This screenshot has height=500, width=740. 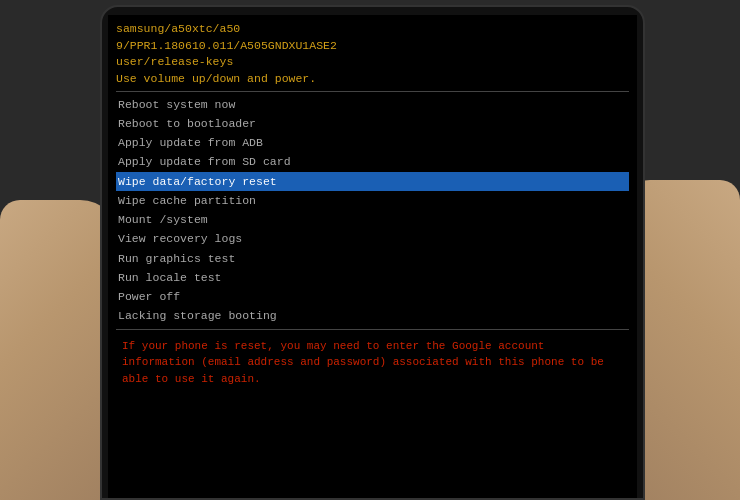 What do you see at coordinates (372, 238) in the screenshot?
I see `menu-item-7: View recovery logs` at bounding box center [372, 238].